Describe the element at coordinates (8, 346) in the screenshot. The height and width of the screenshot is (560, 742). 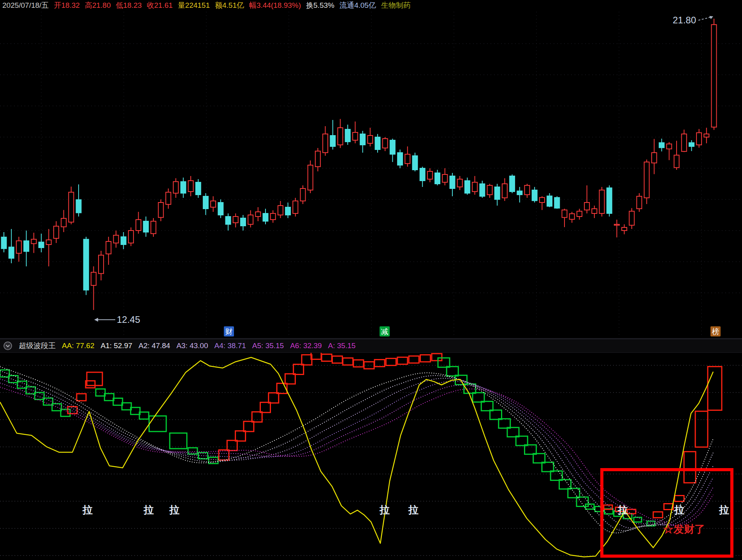
I see `collapse-icon` at that location.